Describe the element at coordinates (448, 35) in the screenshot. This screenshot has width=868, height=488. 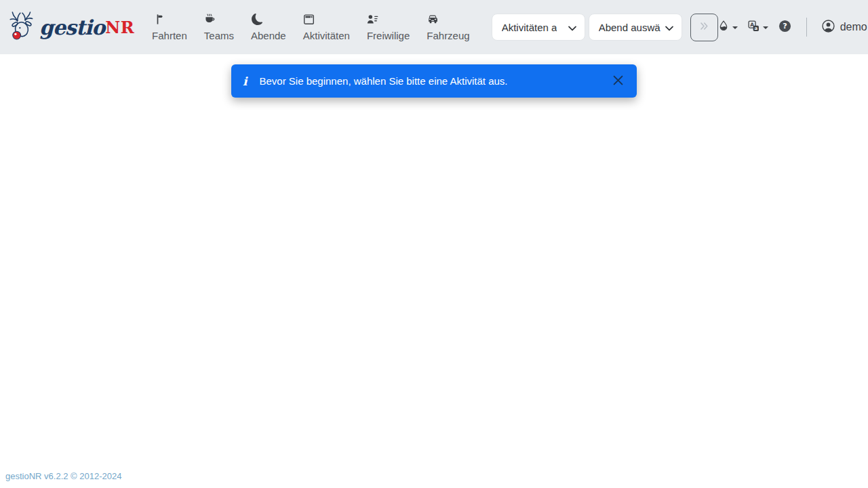
I see `nav-label: Fahrzeug` at that location.